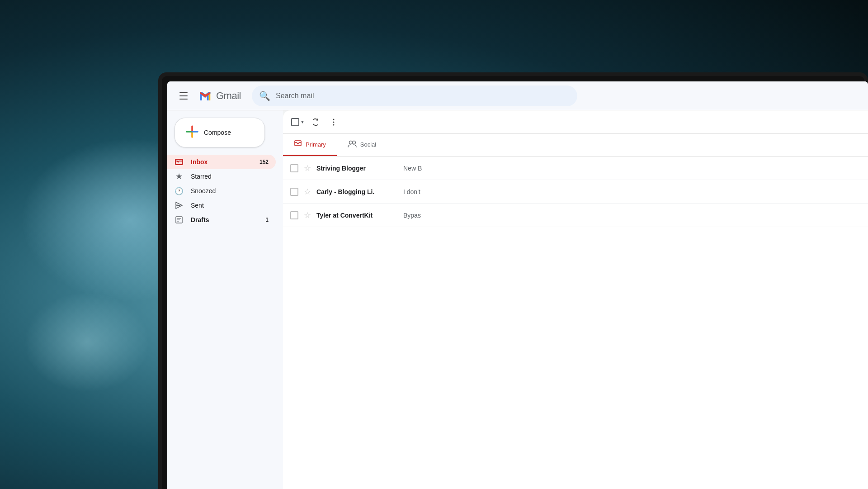 This screenshot has width=868, height=489. I want to click on compose-label: Compose, so click(217, 133).